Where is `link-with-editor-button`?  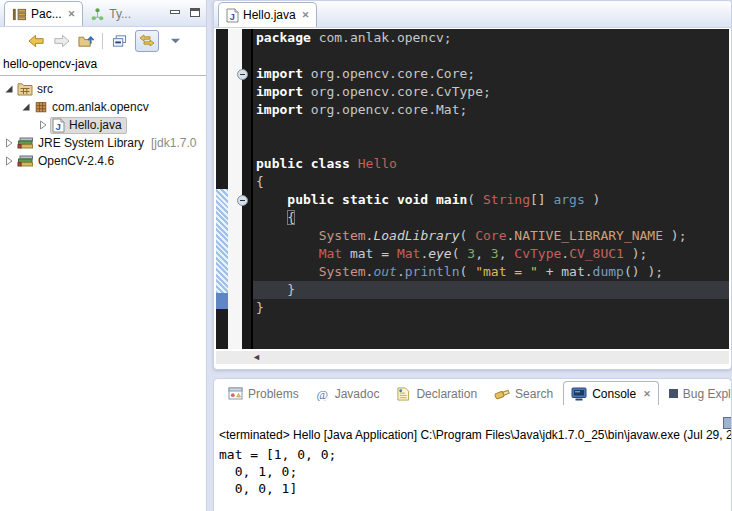
link-with-editor-button is located at coordinates (147, 41).